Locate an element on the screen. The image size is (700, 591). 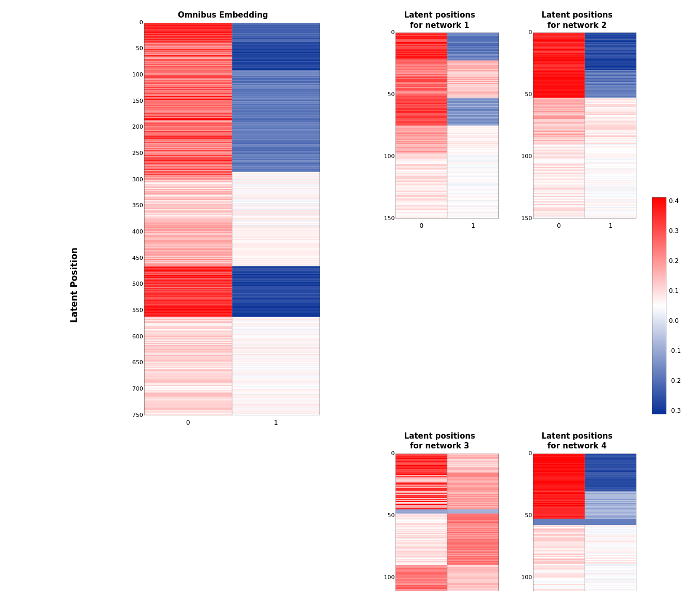
y-tick: 700 is located at coordinates (138, 388).